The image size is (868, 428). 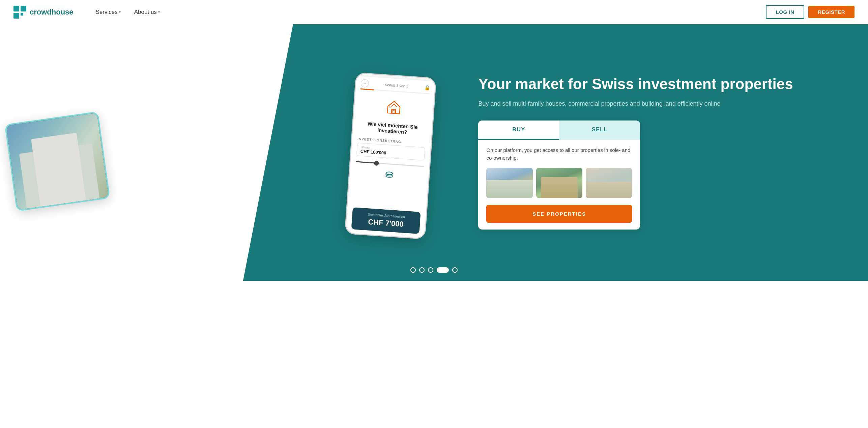 I want to click on nav-services: Services ▾, so click(x=108, y=12).